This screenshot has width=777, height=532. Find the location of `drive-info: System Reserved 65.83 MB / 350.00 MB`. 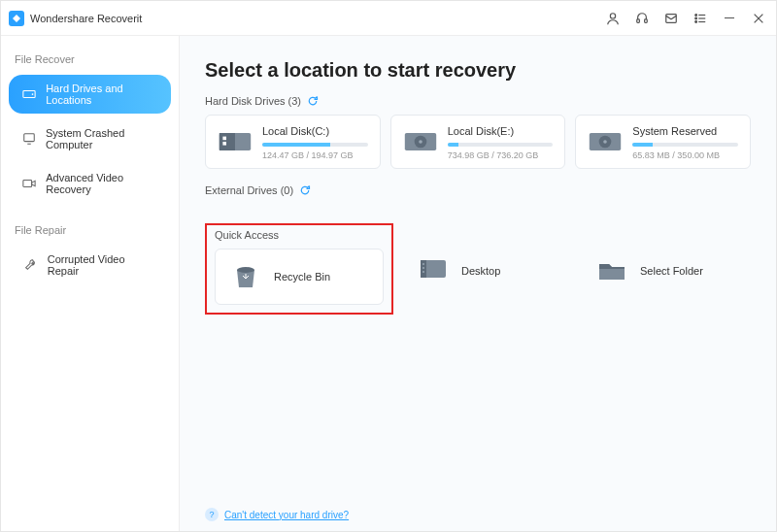

drive-info: System Reserved 65.83 MB / 350.00 MB is located at coordinates (686, 143).